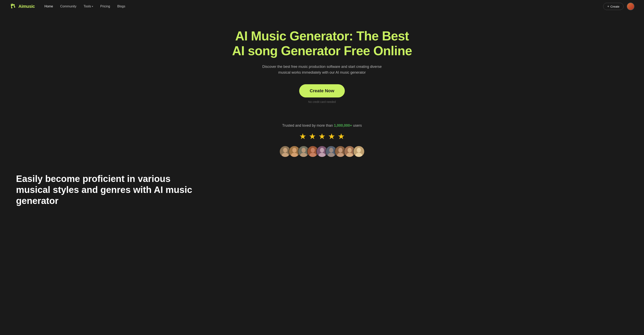  I want to click on create-now-button: Create Now, so click(322, 91).